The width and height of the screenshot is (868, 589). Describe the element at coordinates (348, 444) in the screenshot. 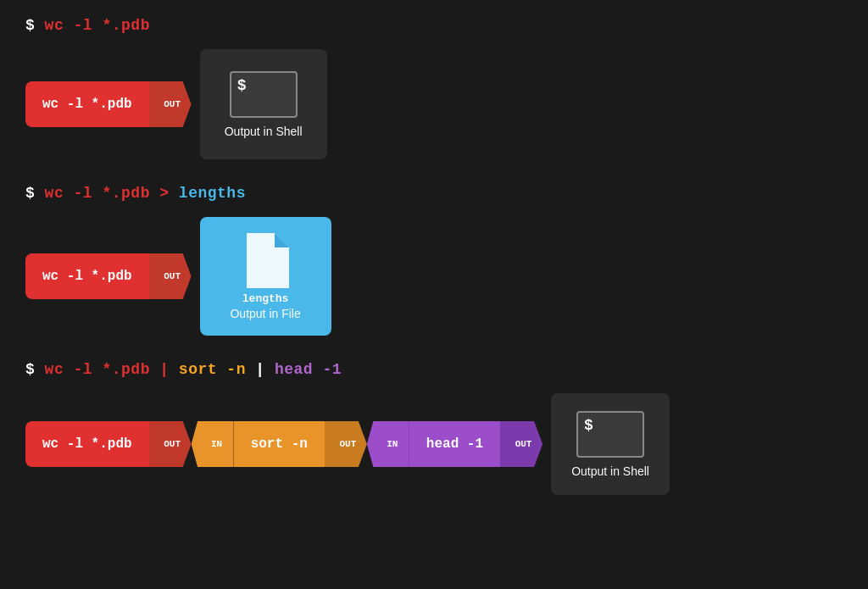

I see `out-label-3b: OUT` at that location.